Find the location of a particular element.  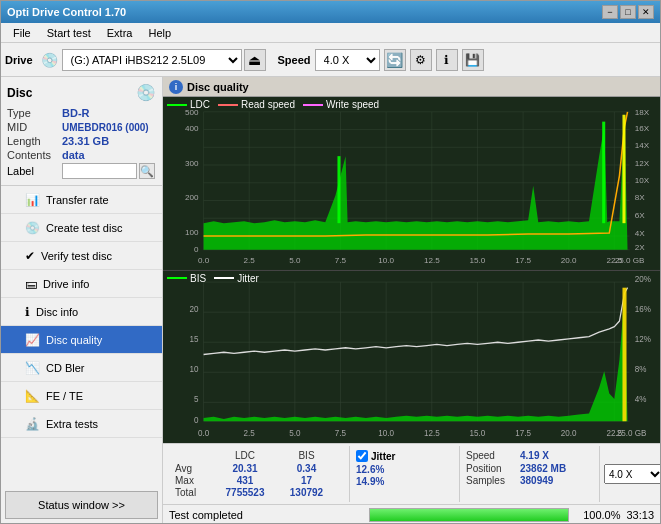

ldc-legend-label: LDC is located at coordinates (200, 104).